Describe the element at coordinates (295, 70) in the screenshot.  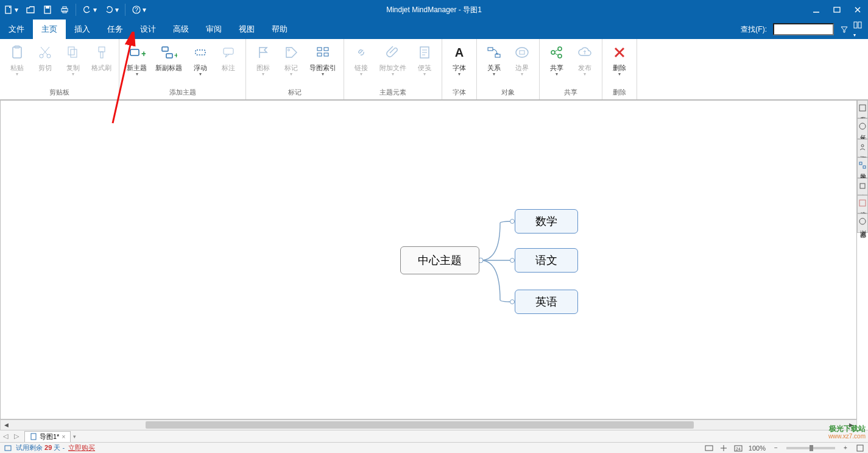
I see `ribbon-group-markers: 图标 ▾ 标记 ▾ 导图索引 ▾ 标记` at that location.